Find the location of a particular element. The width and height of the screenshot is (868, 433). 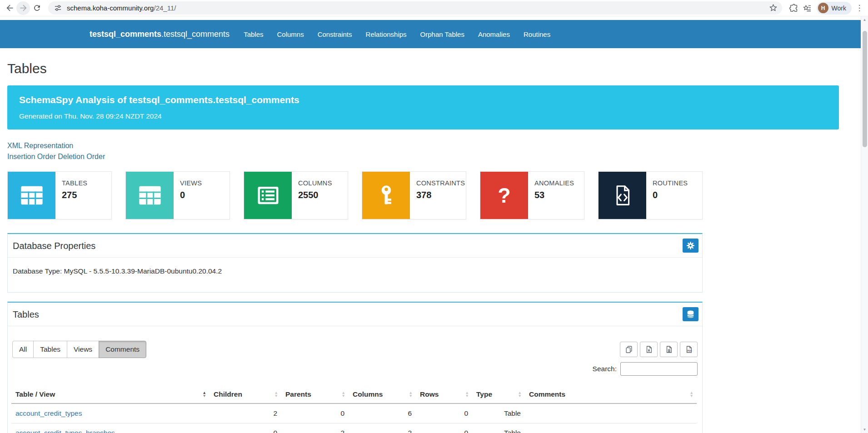

stat-value: 53 is located at coordinates (554, 195).